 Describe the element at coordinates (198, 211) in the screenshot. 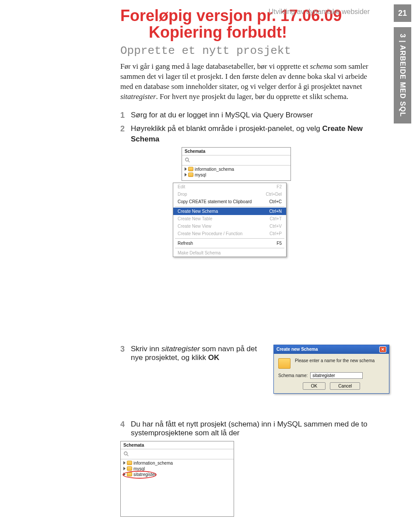

I see `menu-label: Create New Schema` at that location.